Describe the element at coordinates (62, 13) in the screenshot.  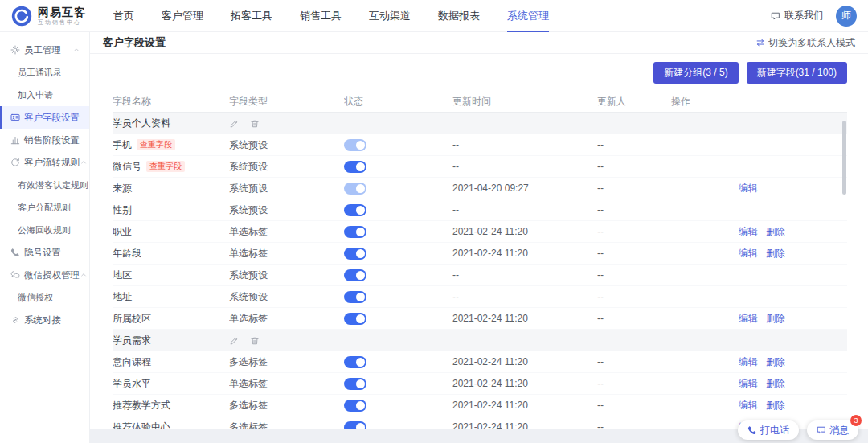
I see `brand-name: 网易互客` at that location.